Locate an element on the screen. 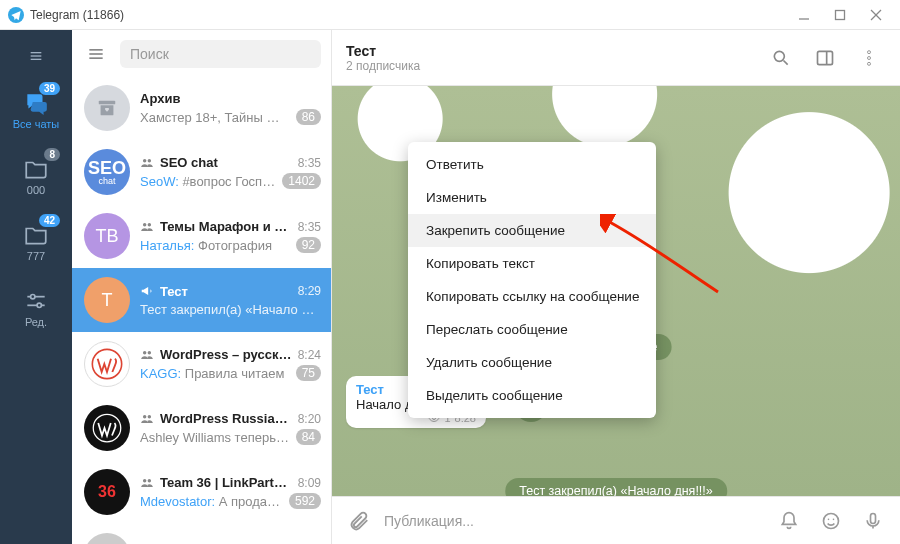 Image resolution: width=900 pixels, height=544 pixels. context-menu-item: Ответить is located at coordinates (532, 164).